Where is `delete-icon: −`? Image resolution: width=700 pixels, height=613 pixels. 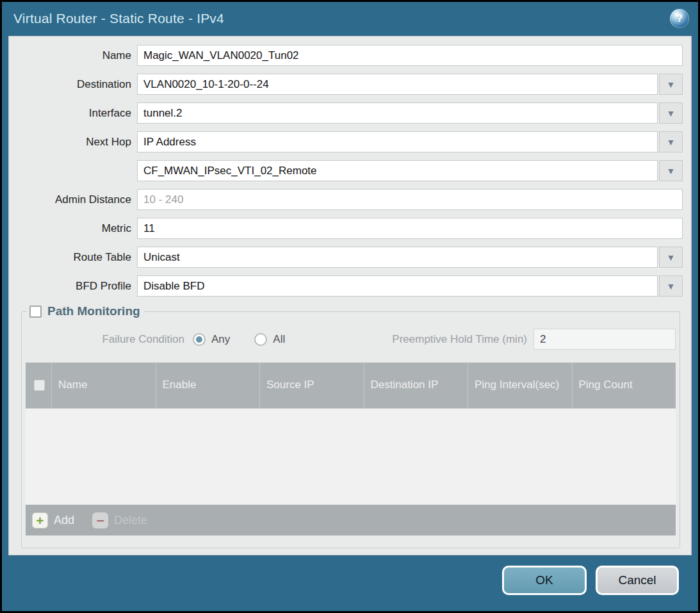 delete-icon: − is located at coordinates (100, 520).